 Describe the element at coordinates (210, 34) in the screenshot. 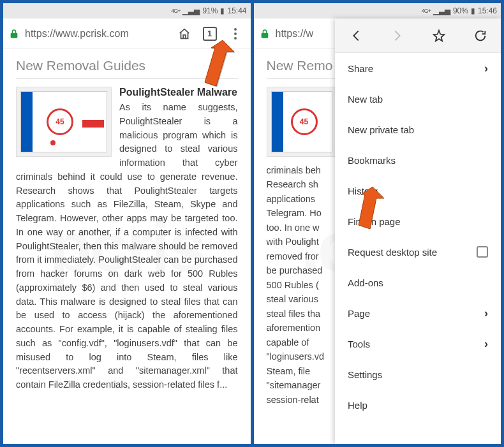

I see `tab-count: 1` at that location.